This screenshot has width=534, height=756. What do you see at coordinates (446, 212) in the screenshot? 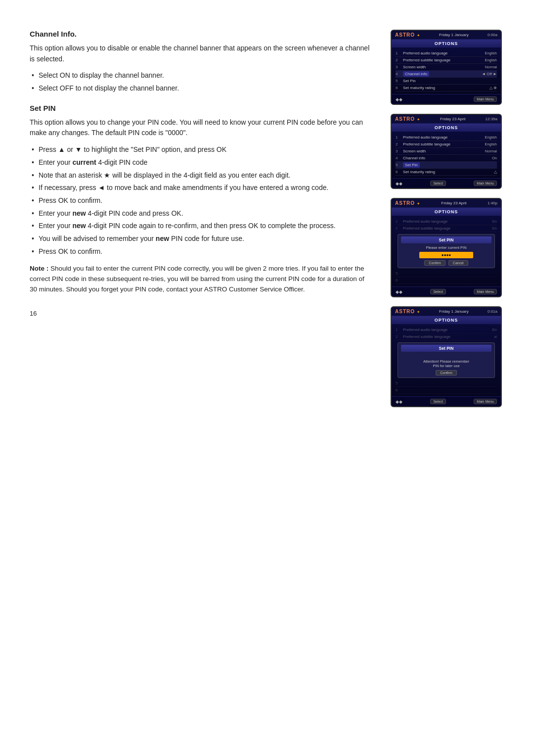
I see `tv-screen-3-title: OPTIONS` at bounding box center [446, 212].